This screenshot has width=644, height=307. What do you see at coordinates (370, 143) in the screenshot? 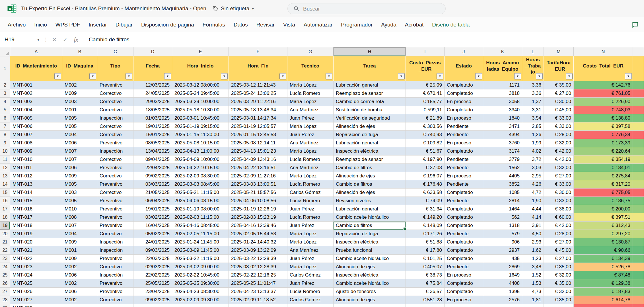
I see `cell-H9: Lubricación general` at bounding box center [370, 143].